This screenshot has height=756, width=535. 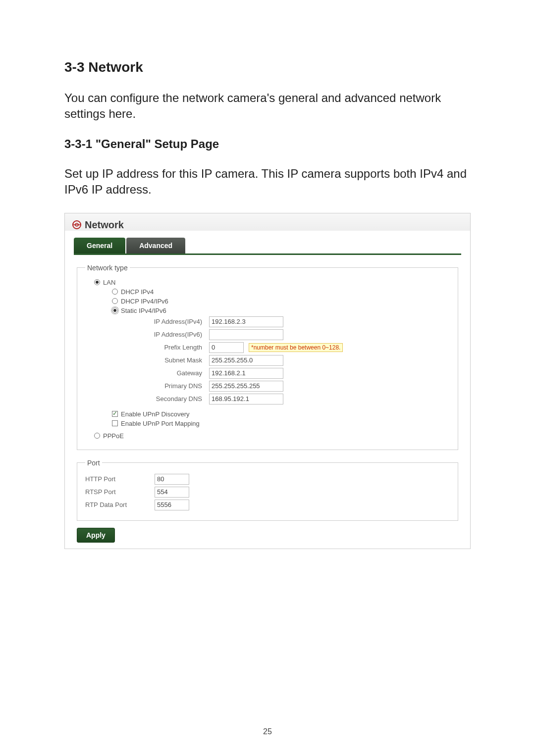 What do you see at coordinates (268, 246) in the screenshot?
I see `tabs: General Advanced` at bounding box center [268, 246].